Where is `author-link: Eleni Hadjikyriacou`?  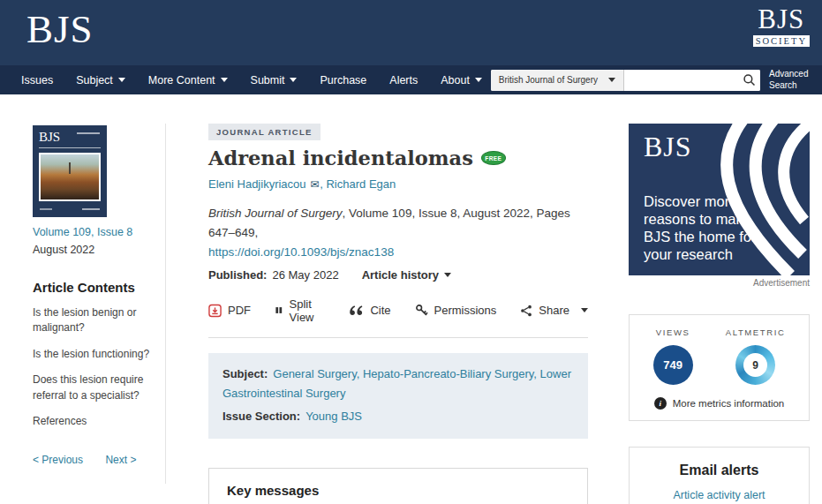
author-link: Eleni Hadjikyriacou is located at coordinates (258, 184).